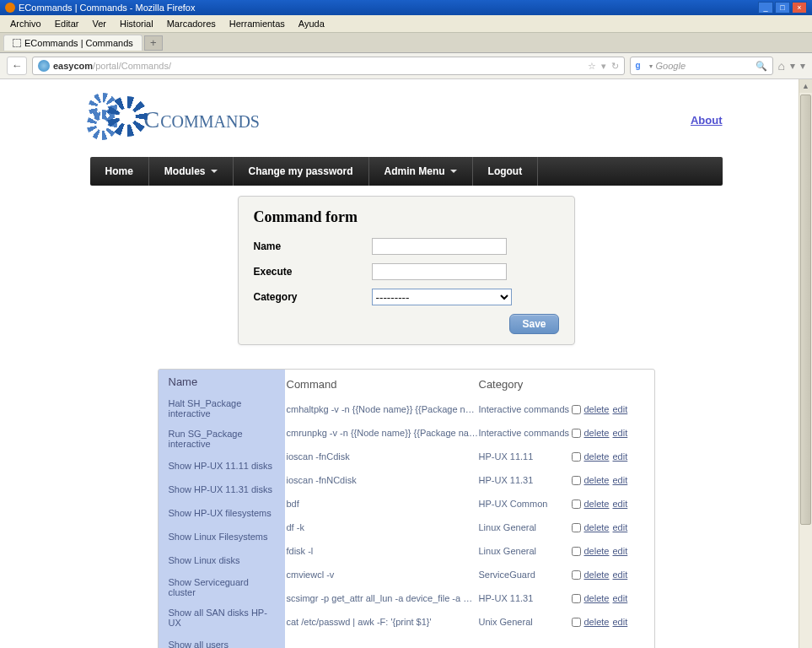 This screenshot has width=812, height=648. What do you see at coordinates (25, 24) in the screenshot?
I see `menu-archivo: Archivo` at bounding box center [25, 24].